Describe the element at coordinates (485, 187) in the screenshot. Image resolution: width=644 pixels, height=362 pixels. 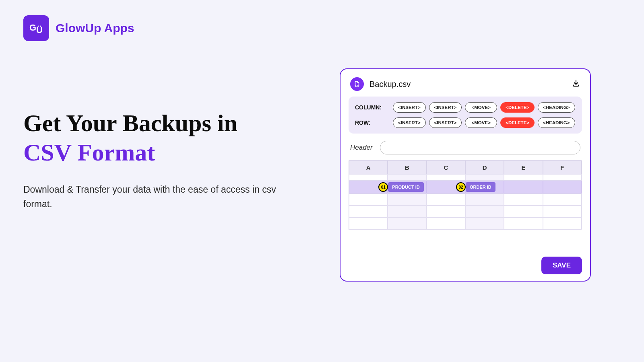
I see `field-tag-wrap: 02 ORDER ID` at that location.